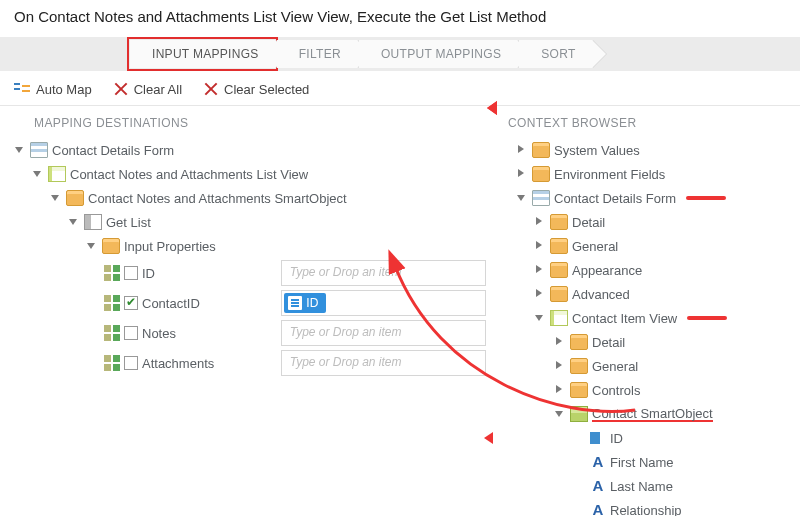 The image size is (800, 516). What do you see at coordinates (53, 89) in the screenshot?
I see `auto-map-button: Auto Map` at bounding box center [53, 89].